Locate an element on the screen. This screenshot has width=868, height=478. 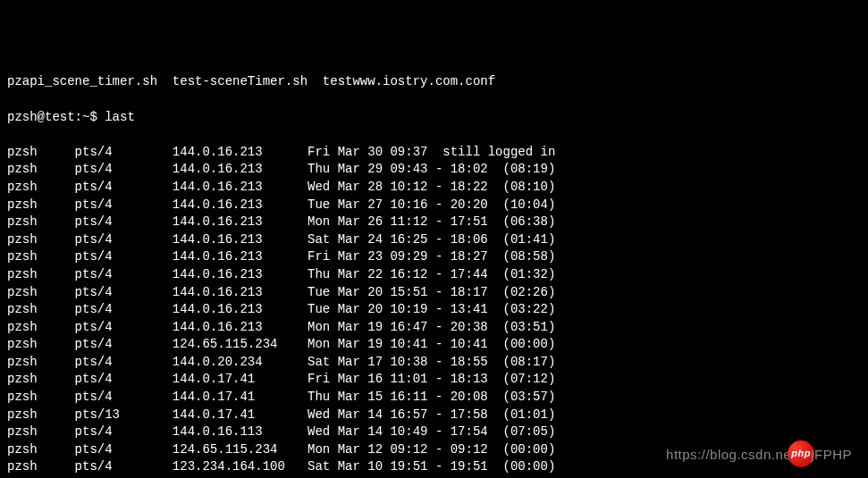
files-listing: pzapi_scene_timer.sh test-sceneTimer.sh … is located at coordinates (434, 82).